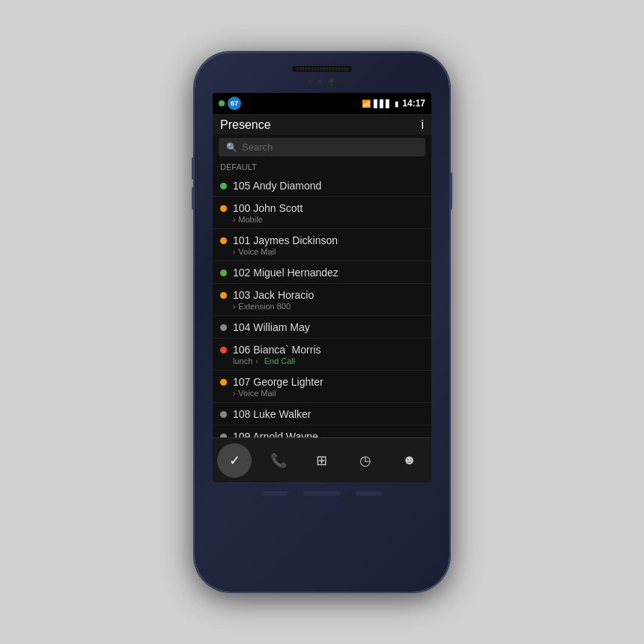  Describe the element at coordinates (277, 350) in the screenshot. I see `contact-name: 106 Bianca` Morris` at that location.